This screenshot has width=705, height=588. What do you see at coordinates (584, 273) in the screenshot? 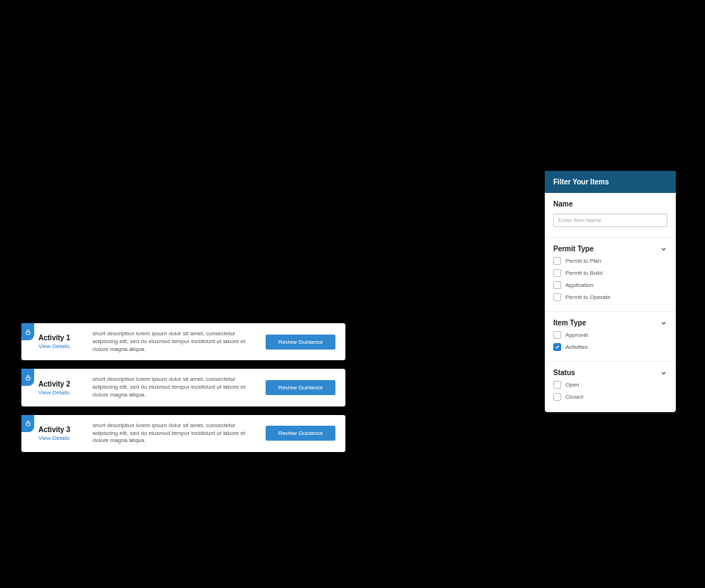
I see `option-label: Permit to Build` at bounding box center [584, 273].